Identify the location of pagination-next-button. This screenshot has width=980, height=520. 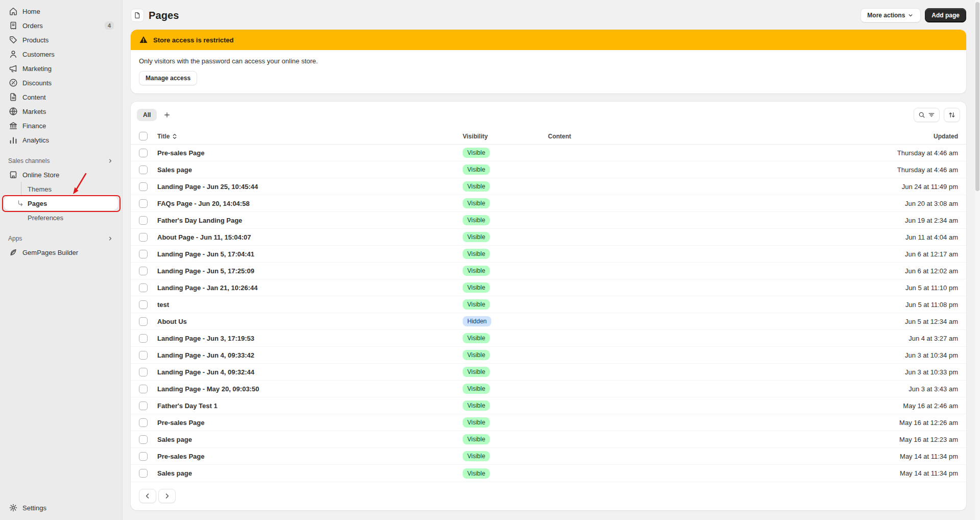
(167, 496).